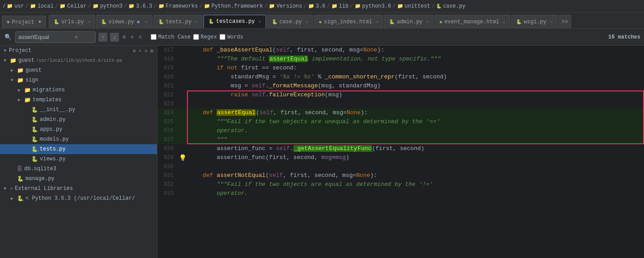 The height and width of the screenshot is (258, 644). What do you see at coordinates (322, 21) in the screenshot?
I see `tabs-bar: ▼ Project ▼ 🐍 urls.py ✕ 🐍 views.py ● ✕ 🐍…` at bounding box center [322, 21].